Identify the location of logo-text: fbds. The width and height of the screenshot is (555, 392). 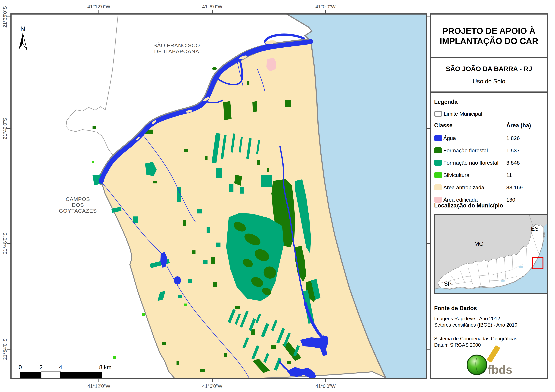
(500, 370).